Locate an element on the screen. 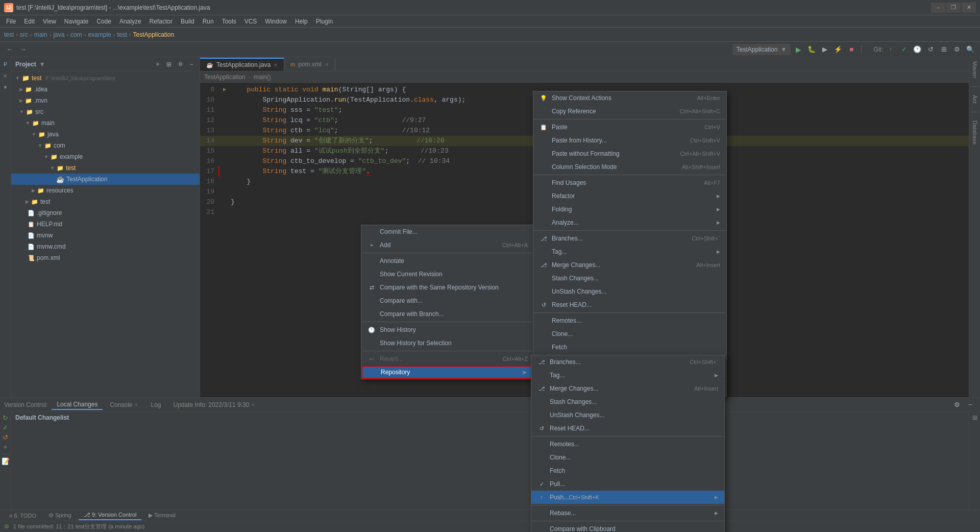  ctx-annotate: Annotate is located at coordinates (448, 261).